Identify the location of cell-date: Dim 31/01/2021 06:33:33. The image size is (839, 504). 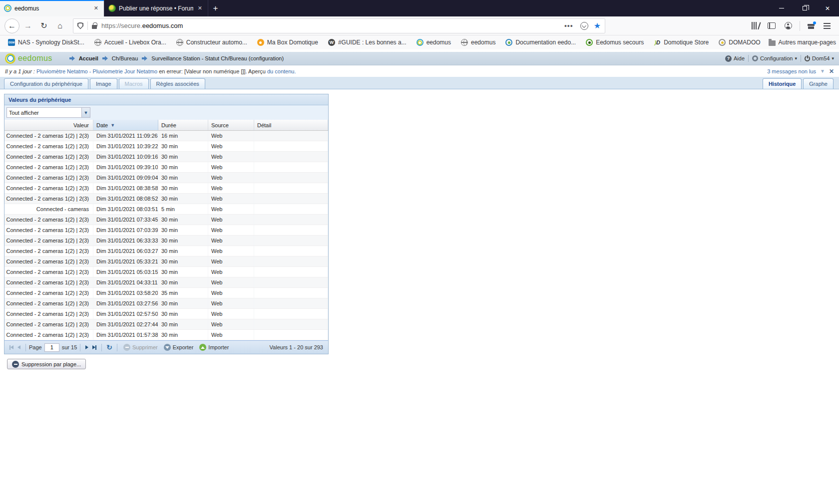
(126, 241).